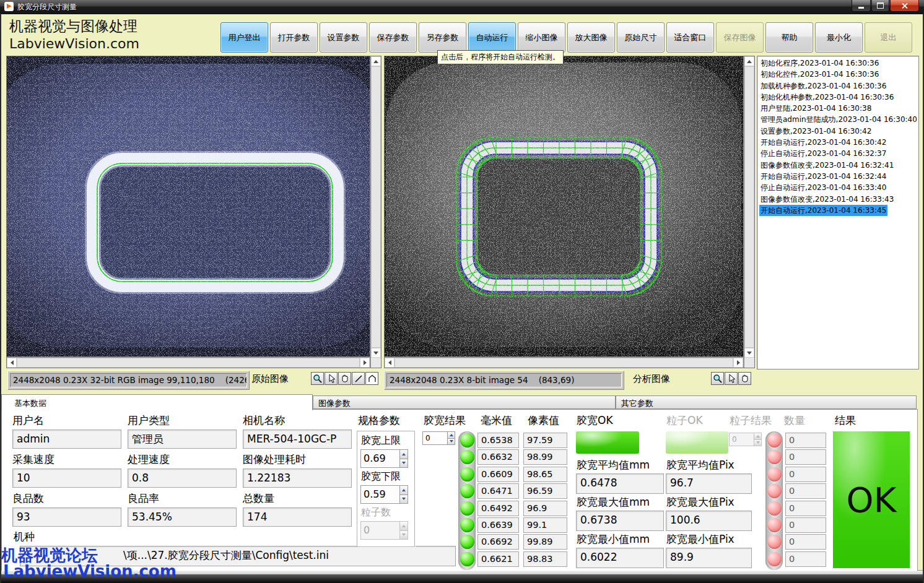  Describe the element at coordinates (297, 439) in the screenshot. I see `field-value: MER-504-10GC-P` at that location.